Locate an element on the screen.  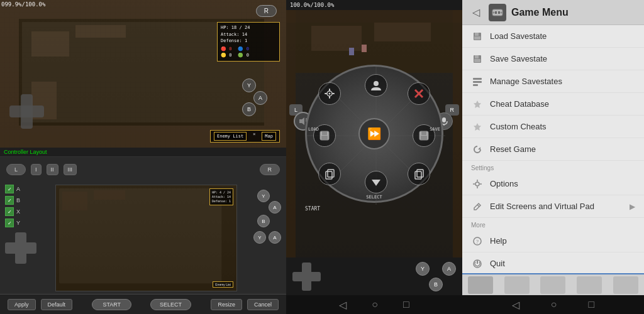
cheat-database-icon is located at coordinates (477, 104).